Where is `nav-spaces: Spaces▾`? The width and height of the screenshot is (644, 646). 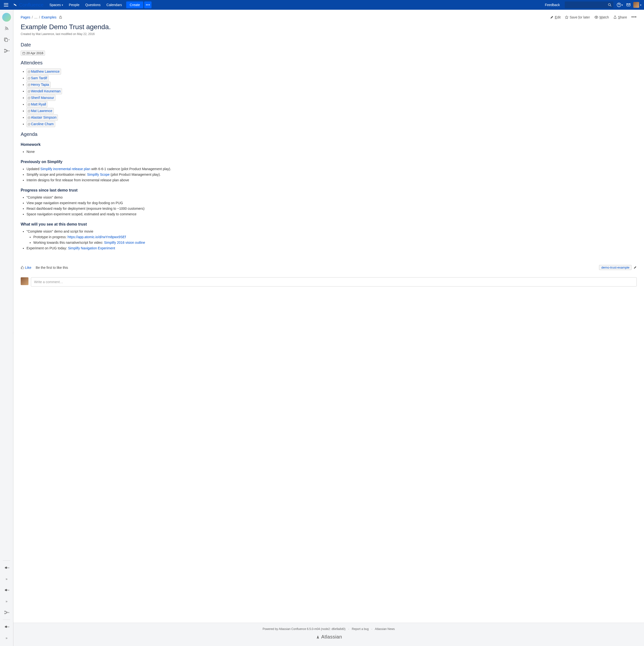 nav-spaces: Spaces▾ is located at coordinates (56, 5).